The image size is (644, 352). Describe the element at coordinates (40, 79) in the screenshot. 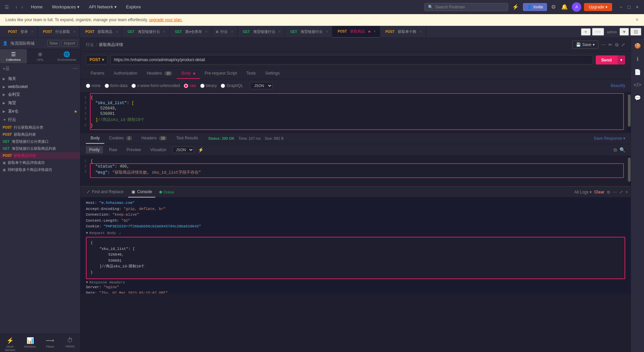

I see `collection-haiguan: ▶ 海关` at that location.